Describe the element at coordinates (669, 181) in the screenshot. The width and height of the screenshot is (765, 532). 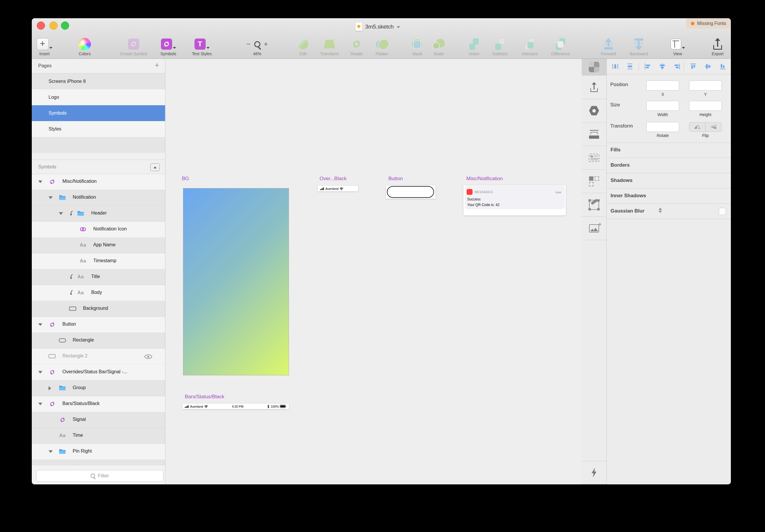
I see `section-shadows: Shadows` at that location.